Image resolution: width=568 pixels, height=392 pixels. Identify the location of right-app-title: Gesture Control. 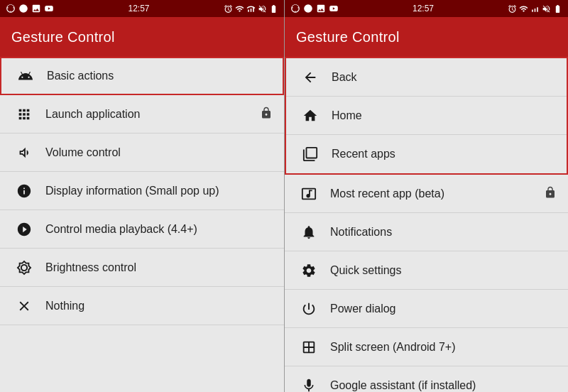
(348, 37).